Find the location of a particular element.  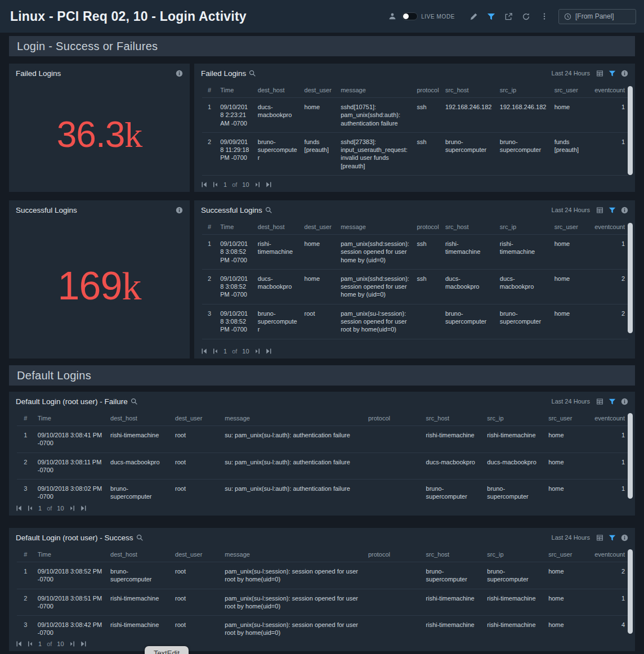

textedit-button: TextEdit is located at coordinates (167, 650).